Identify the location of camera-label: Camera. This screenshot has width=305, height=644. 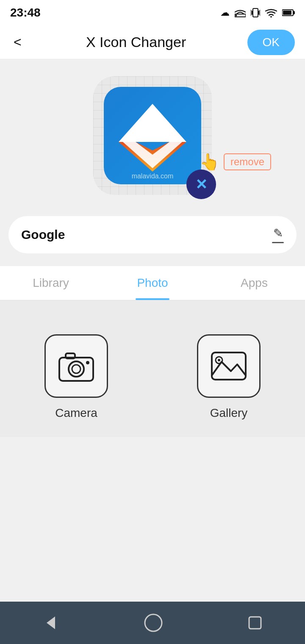
(76, 413).